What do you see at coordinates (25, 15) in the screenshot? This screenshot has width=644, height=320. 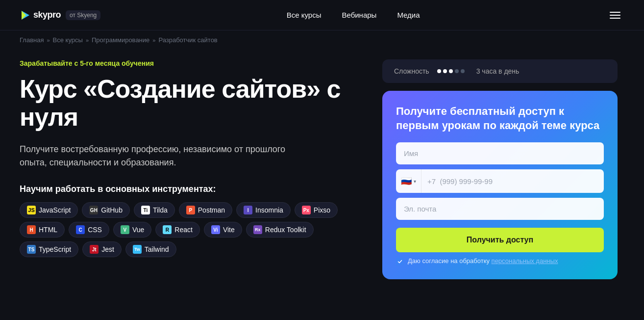 I see `logo-icon` at bounding box center [25, 15].